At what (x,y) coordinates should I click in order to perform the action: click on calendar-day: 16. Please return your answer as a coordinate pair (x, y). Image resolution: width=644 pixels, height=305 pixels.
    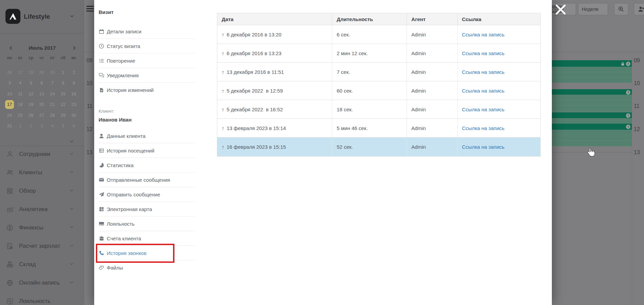
    Looking at the image, I should click on (74, 94).